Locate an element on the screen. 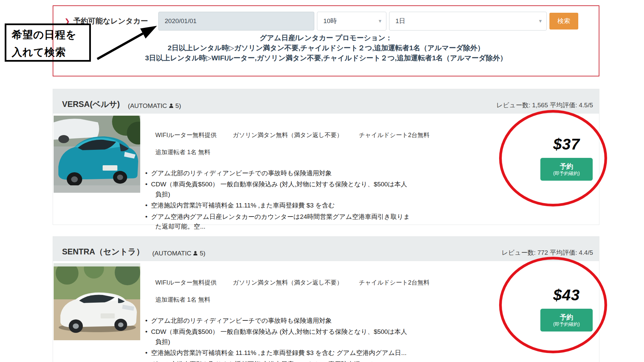  search-button: 検索 is located at coordinates (564, 21).